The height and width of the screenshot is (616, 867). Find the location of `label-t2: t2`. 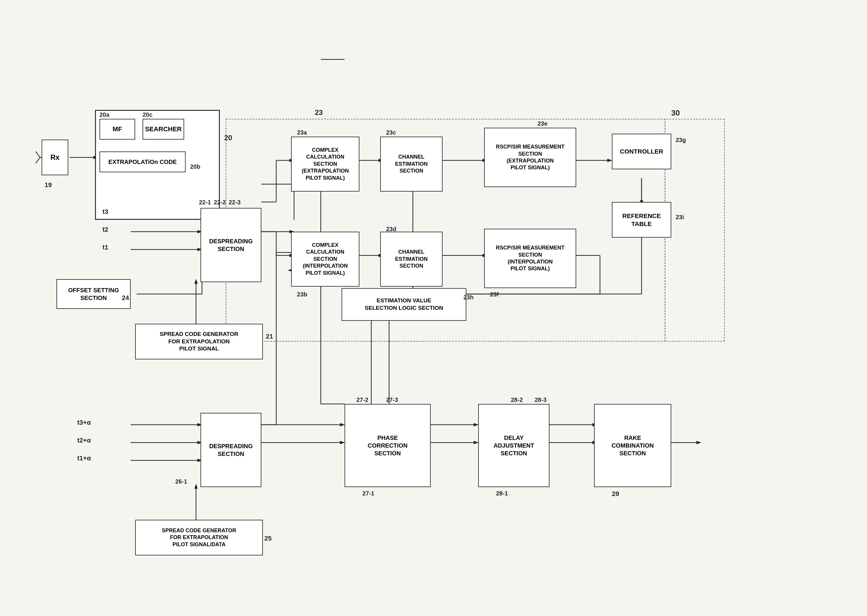

label-t2: t2 is located at coordinates (105, 229).